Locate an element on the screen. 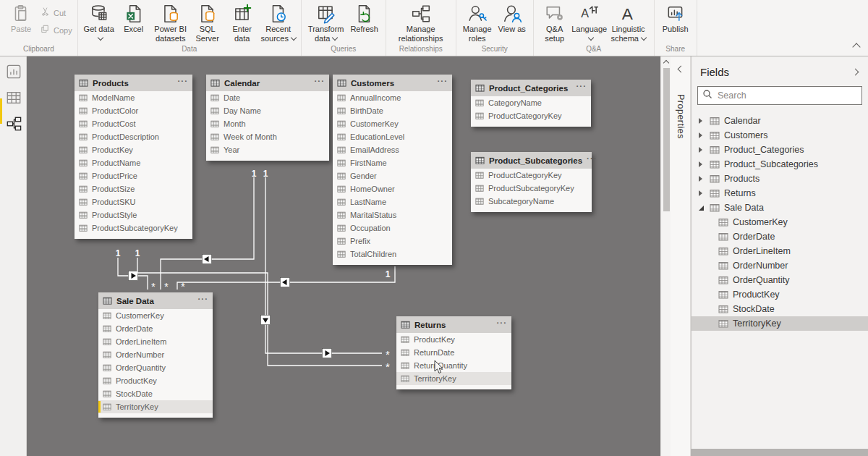 The height and width of the screenshot is (456, 868). get-data-button: Get data is located at coordinates (99, 22).